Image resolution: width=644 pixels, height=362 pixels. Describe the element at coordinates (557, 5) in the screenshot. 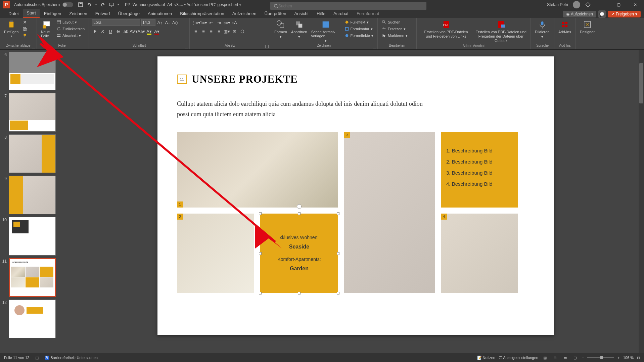

I see `user-name: Stefan Petri` at that location.